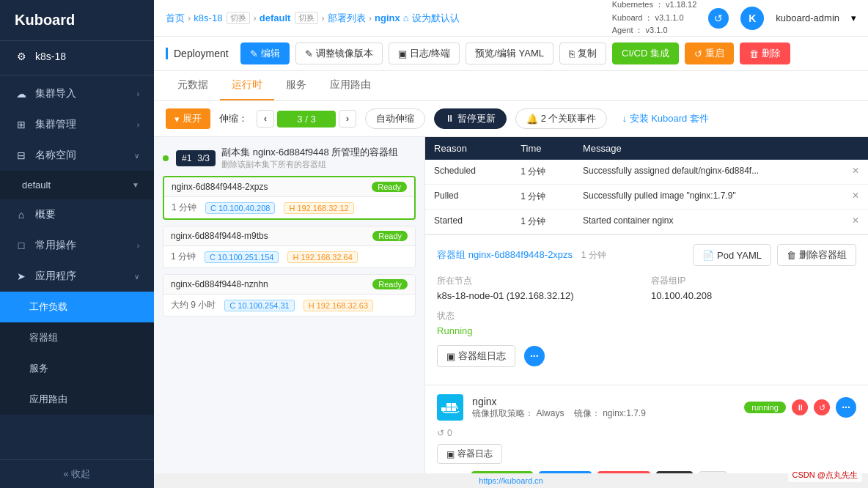 The height and width of the screenshot is (488, 868). I want to click on edit-button: ✎ 编辑, so click(265, 53).